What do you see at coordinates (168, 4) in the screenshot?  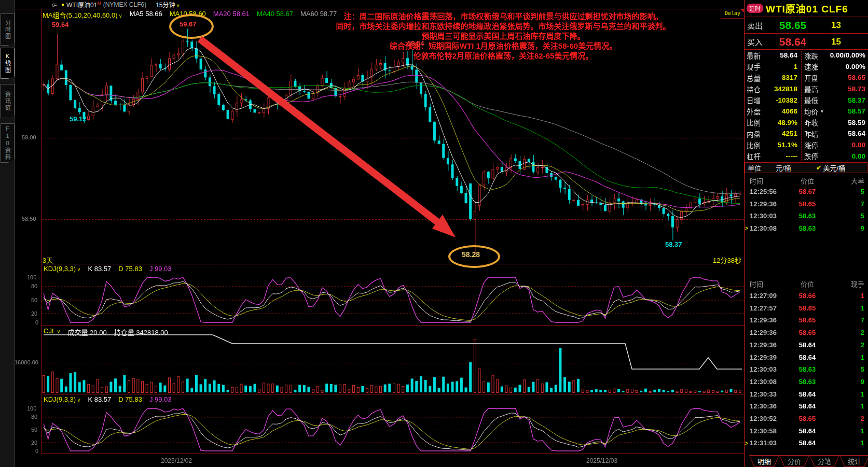 I see `period-selector: 15分钟∨` at bounding box center [168, 4].